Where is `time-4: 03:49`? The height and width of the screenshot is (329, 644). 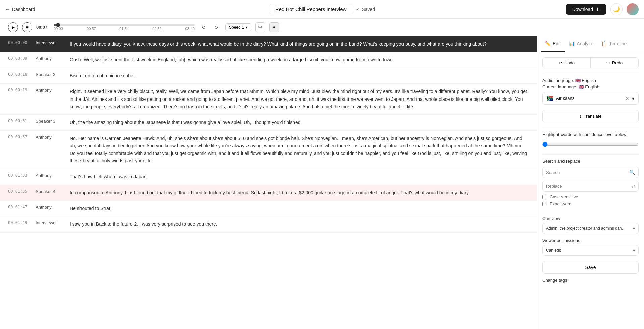 time-4: 03:49 is located at coordinates (190, 29).